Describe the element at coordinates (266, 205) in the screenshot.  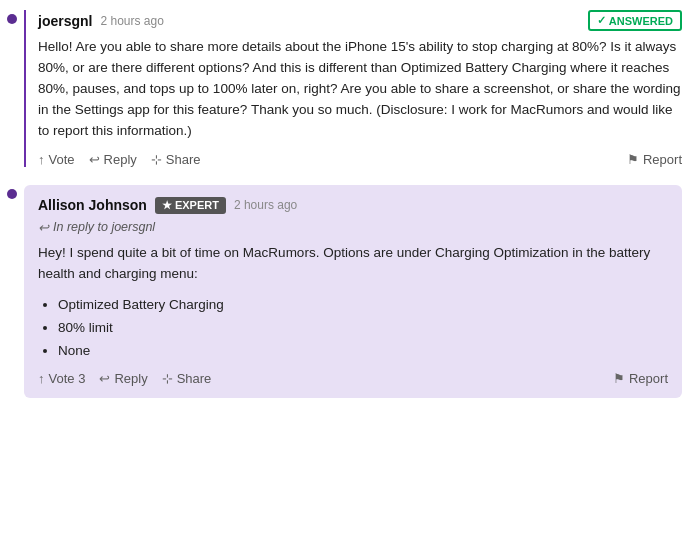
I see `comment-timestamp-2: 2 hours ago` at that location.